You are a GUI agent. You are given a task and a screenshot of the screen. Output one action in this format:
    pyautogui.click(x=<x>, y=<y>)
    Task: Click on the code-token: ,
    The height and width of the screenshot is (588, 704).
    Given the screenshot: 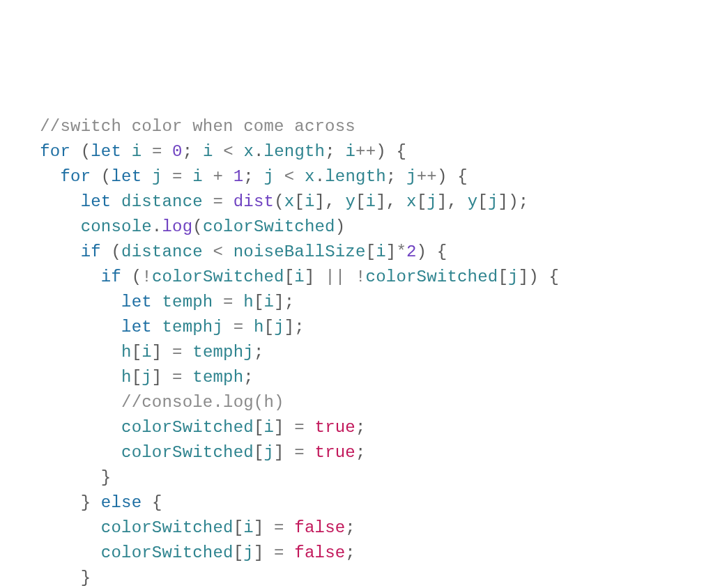 What is the action you would take?
    pyautogui.click(x=330, y=202)
    